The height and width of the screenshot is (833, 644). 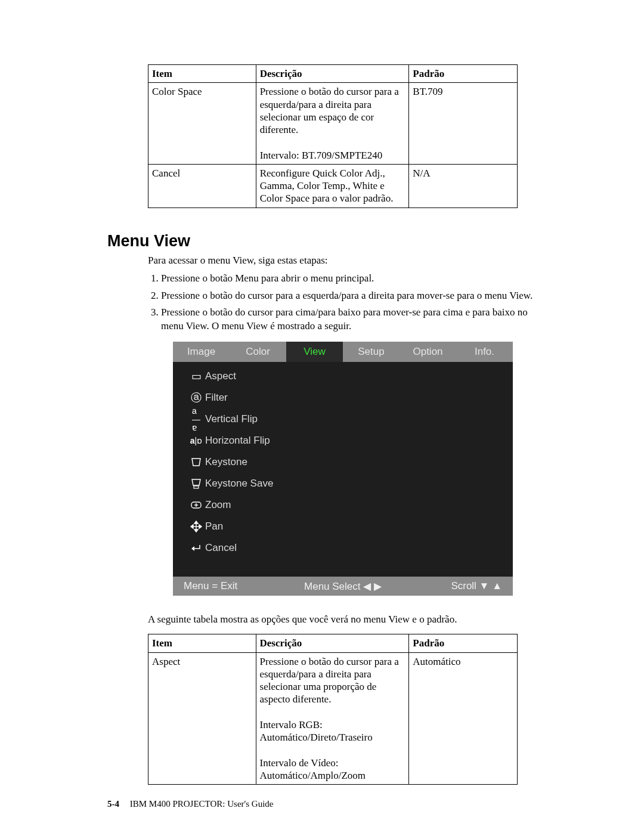 I want to click on osd-tab-option: Option, so click(x=428, y=352).